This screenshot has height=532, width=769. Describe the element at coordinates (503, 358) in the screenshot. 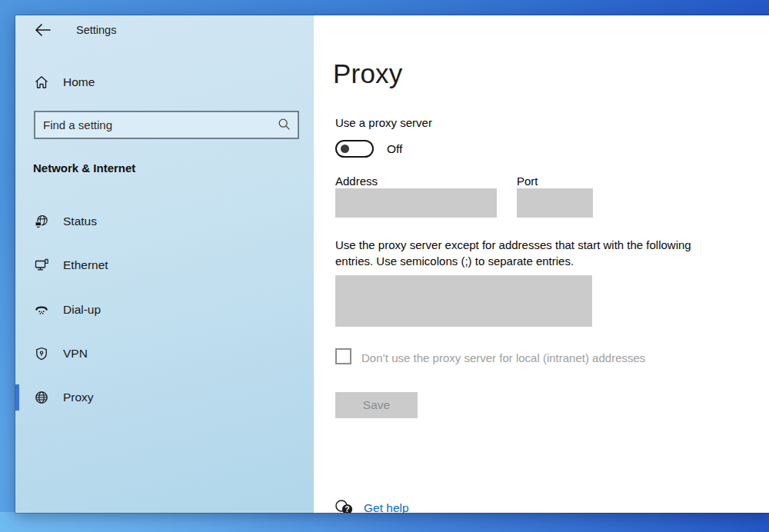

I see `local-addresses-checkbox-label: Don’t use the proxy server for local (in…` at that location.